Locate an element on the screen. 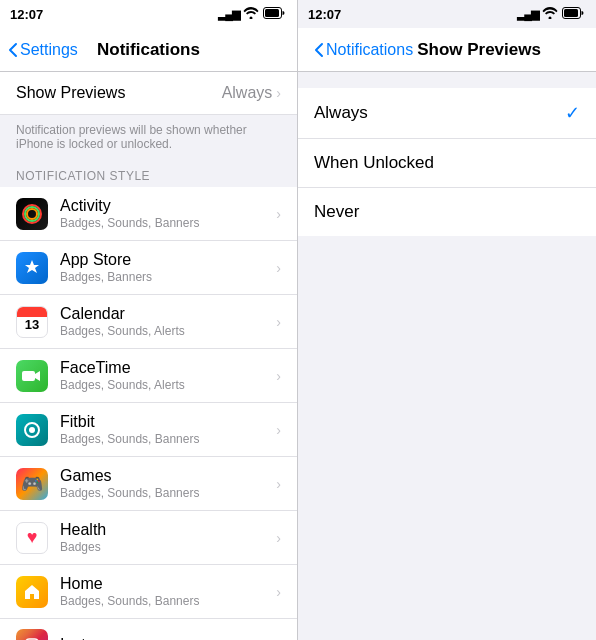 This screenshot has width=596, height=640. option-never: Never is located at coordinates (447, 212).